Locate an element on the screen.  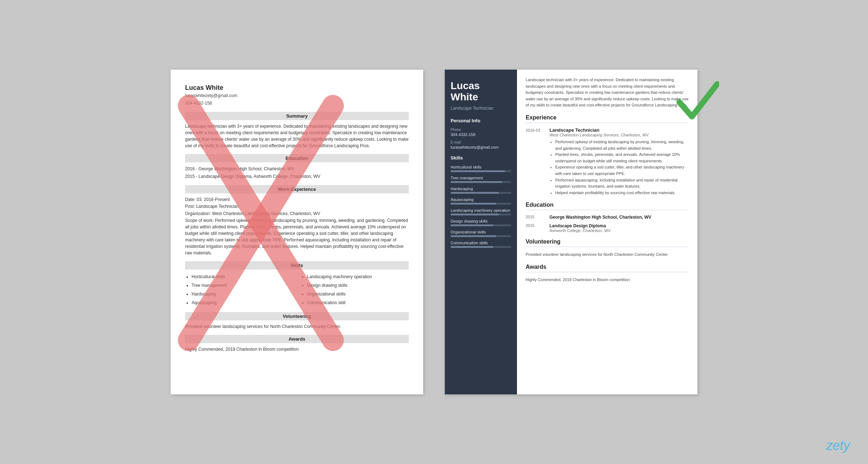
left-awards-title: Awards is located at coordinates (297, 339).